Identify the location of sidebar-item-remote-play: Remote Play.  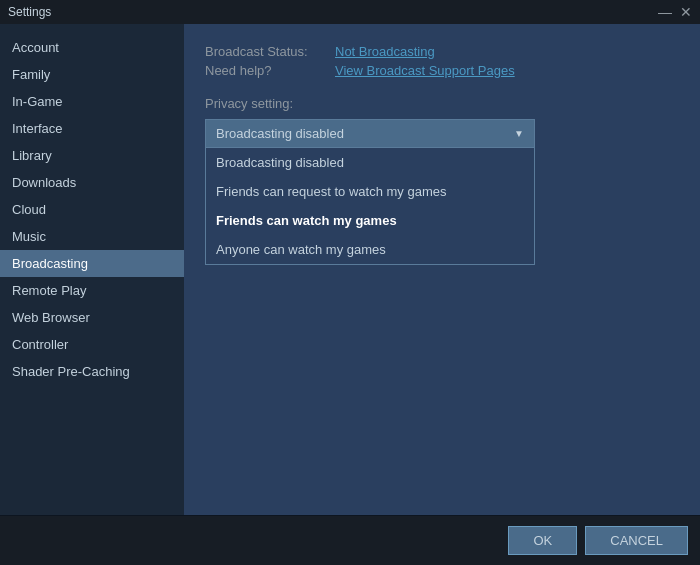
(92, 290).